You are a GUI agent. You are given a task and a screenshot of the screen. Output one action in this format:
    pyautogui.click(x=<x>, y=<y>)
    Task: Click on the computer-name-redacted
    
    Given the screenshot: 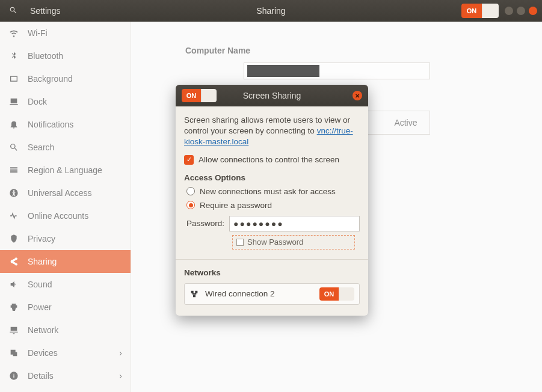 What is the action you would take?
    pyautogui.click(x=283, y=71)
    